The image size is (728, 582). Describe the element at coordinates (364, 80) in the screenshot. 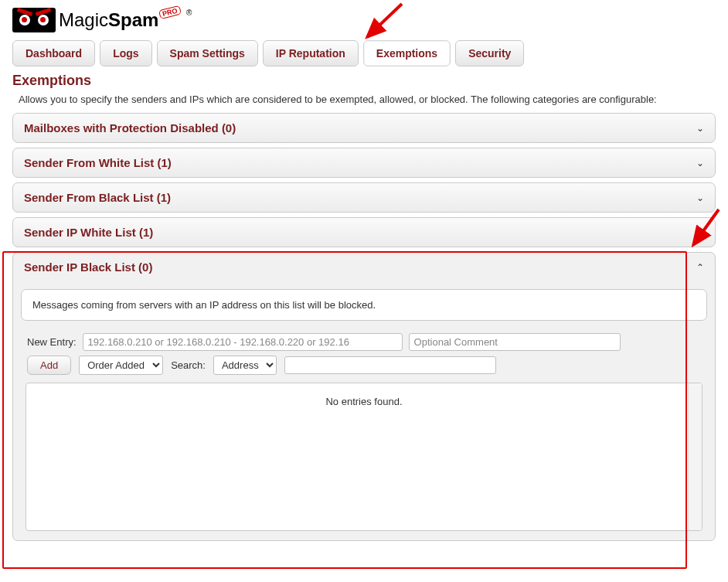

I see `page-title: Exemptions` at that location.